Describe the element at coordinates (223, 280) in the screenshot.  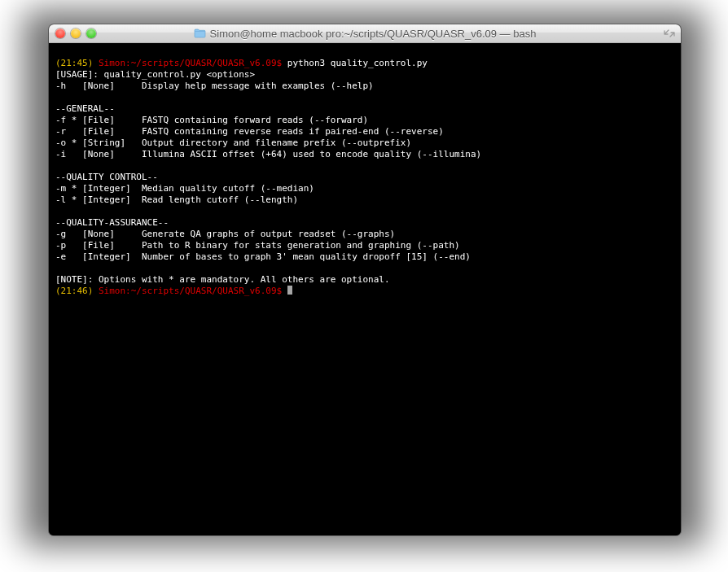
I see `output-line: [NOTE]: Options with * are mandatory. Al…` at that location.